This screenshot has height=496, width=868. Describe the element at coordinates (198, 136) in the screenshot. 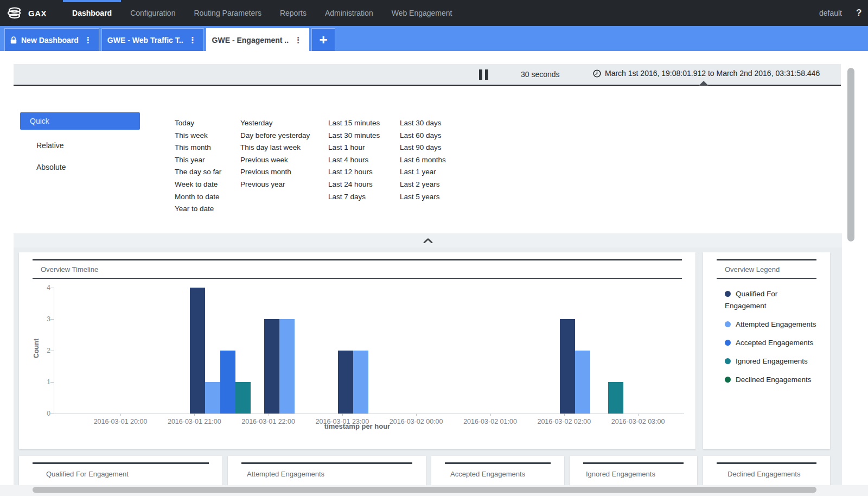

I see `quick-option-this-week: This week` at that location.